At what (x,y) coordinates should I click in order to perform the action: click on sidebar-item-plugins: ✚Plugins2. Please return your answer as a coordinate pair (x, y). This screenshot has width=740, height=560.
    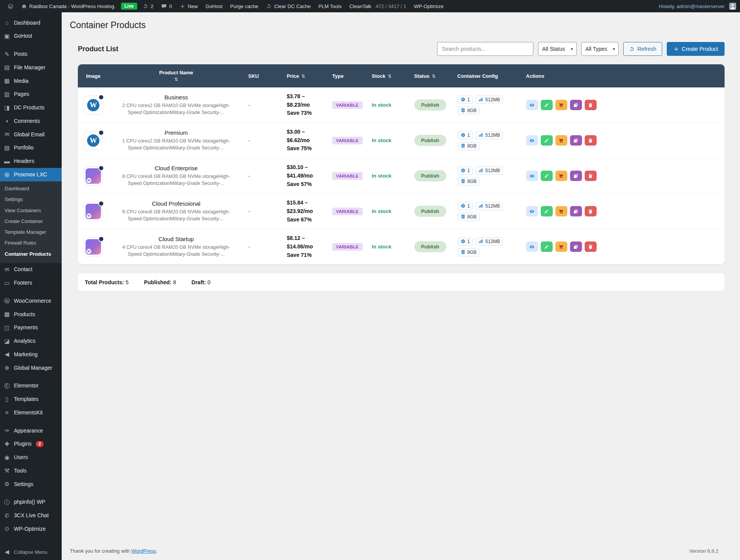
    Looking at the image, I should click on (31, 444).